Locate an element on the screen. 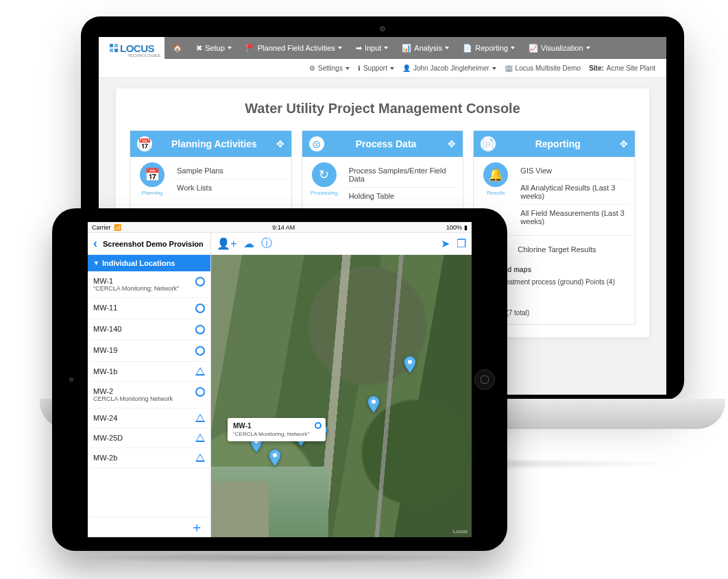  console-title: Water Utility Project Management Console is located at coordinates (383, 108).